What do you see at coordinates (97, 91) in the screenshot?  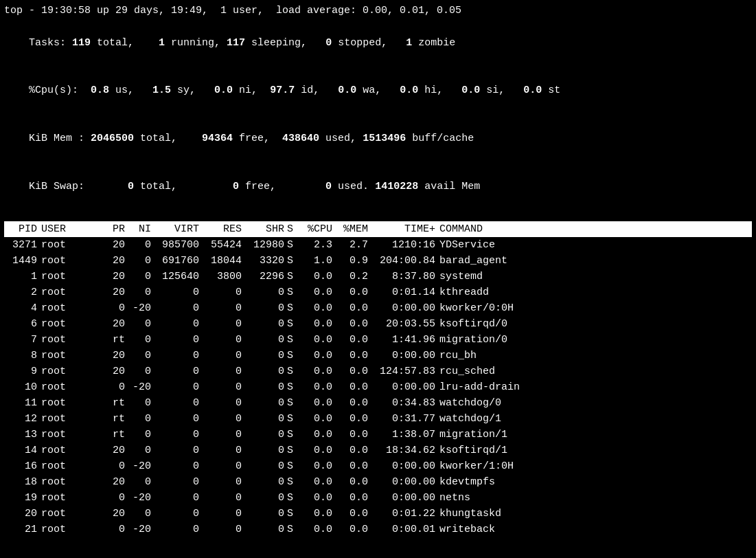 I see `cpu-us: 0.8` at bounding box center [97, 91].